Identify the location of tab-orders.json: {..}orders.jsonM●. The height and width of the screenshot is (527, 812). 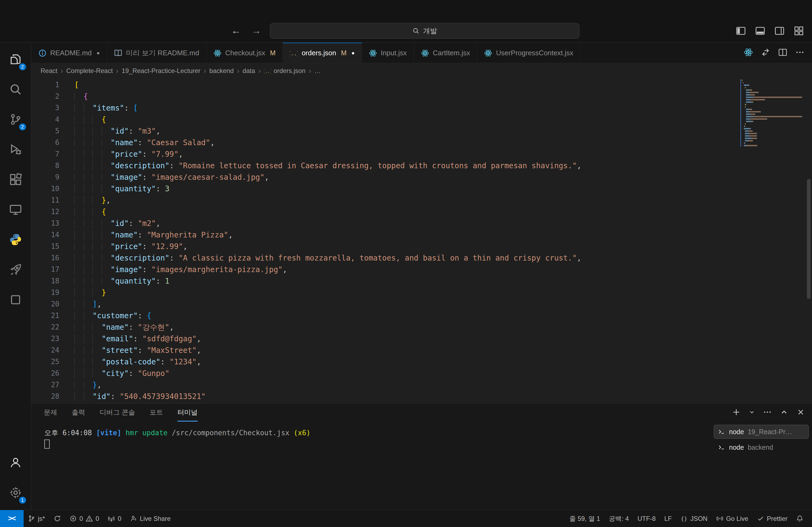
(322, 52).